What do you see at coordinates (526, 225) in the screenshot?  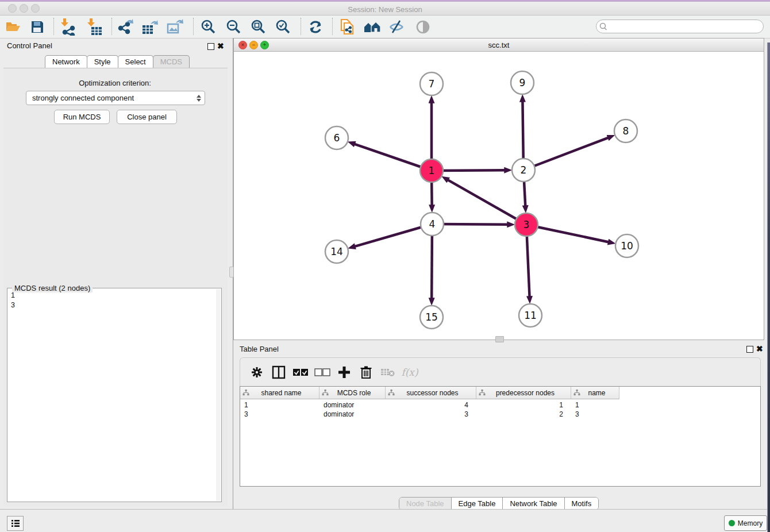 I see `graph-node-3: 3` at bounding box center [526, 225].